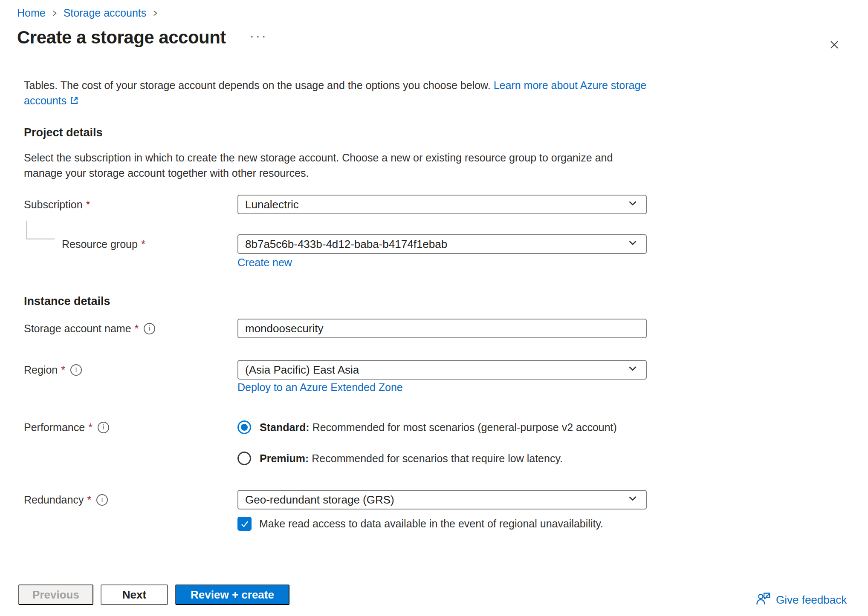  I want to click on region-dropdown: (Asia Pacific) East Asia, so click(442, 370).